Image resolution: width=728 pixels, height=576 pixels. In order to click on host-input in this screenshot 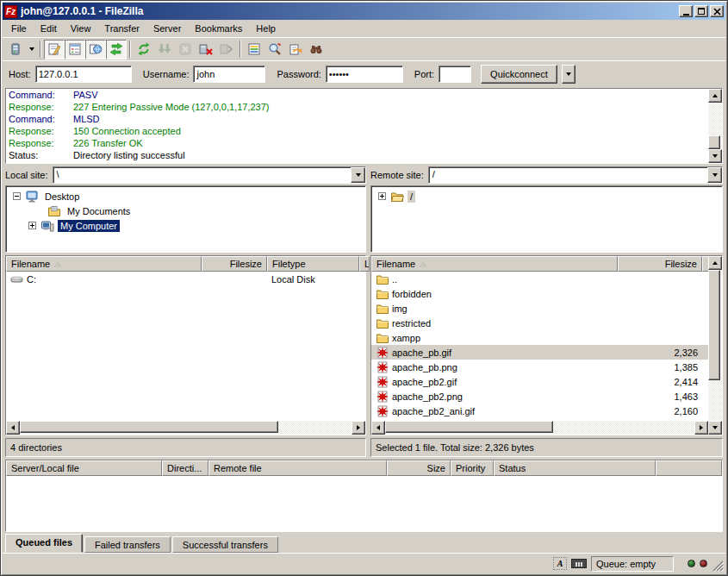, I will do `click(84, 74)`.